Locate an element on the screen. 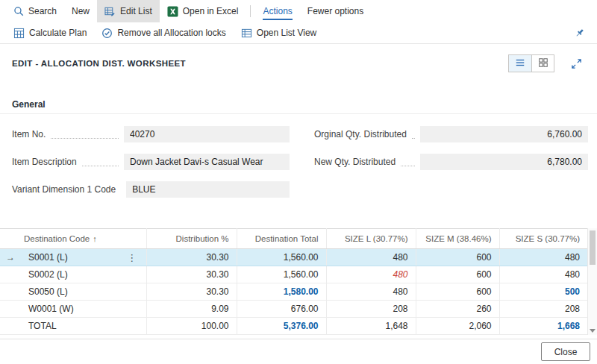 This screenshot has height=364, width=597. list-layout-button is located at coordinates (520, 63).